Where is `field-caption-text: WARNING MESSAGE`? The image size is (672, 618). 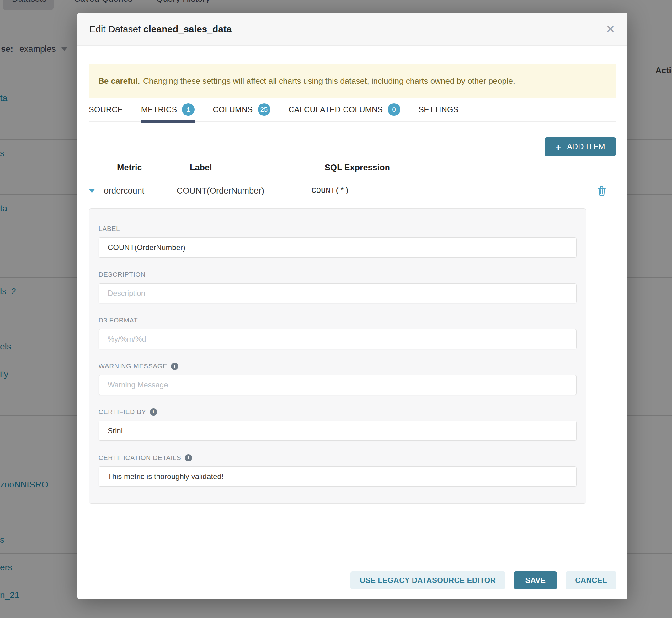 field-caption-text: WARNING MESSAGE is located at coordinates (133, 366).